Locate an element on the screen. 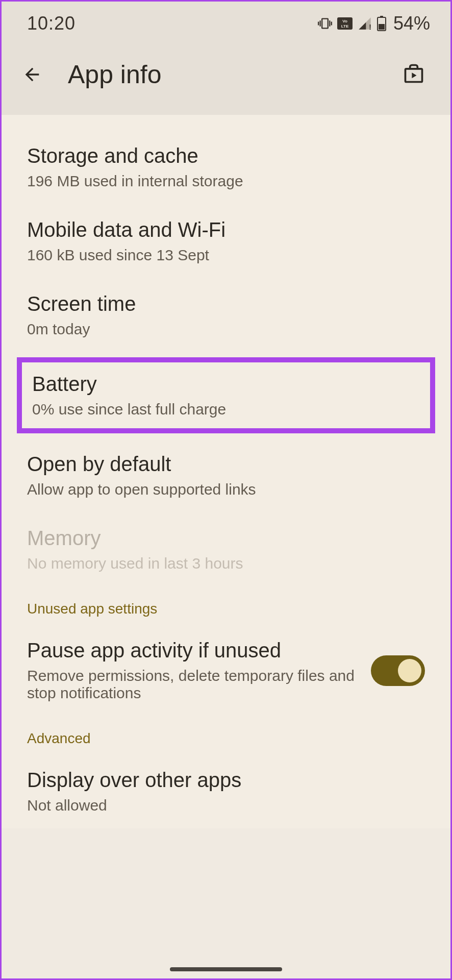 The width and height of the screenshot is (452, 980). setting-screen-time: Screen time 0m today is located at coordinates (226, 315).